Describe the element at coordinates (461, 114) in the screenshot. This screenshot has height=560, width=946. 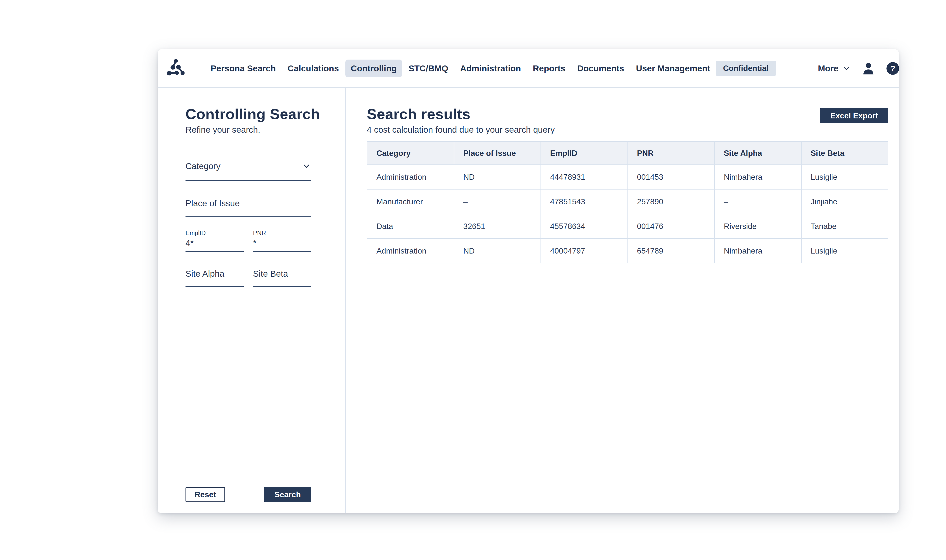
I see `results-title: Search results` at that location.